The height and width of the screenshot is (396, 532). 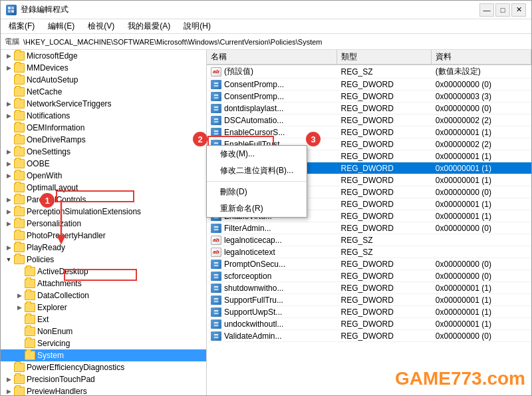 What do you see at coordinates (104, 390) in the screenshot?
I see `tree-item-PreviewHandlers: ▶PreviewHandlers` at bounding box center [104, 390].